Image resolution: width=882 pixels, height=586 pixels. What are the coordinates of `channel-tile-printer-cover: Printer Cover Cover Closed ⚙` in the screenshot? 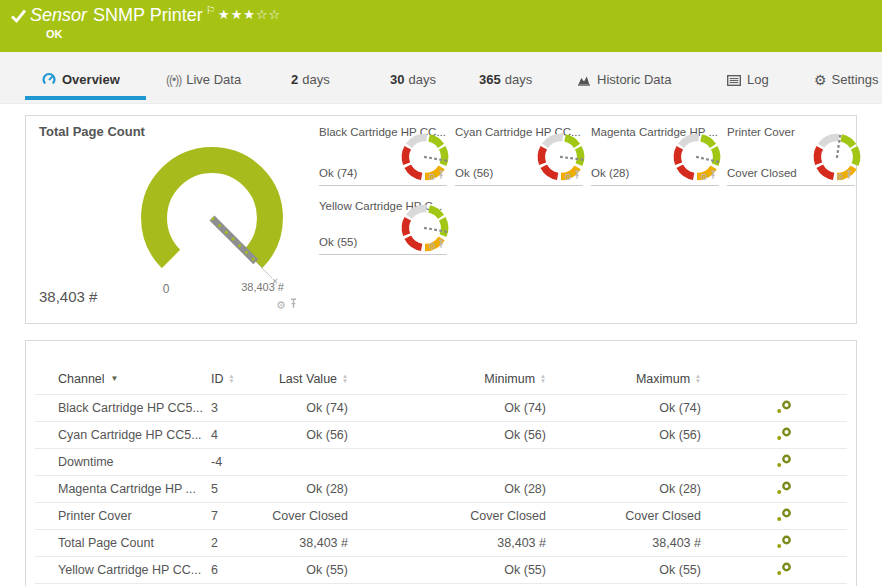 It's located at (791, 154).